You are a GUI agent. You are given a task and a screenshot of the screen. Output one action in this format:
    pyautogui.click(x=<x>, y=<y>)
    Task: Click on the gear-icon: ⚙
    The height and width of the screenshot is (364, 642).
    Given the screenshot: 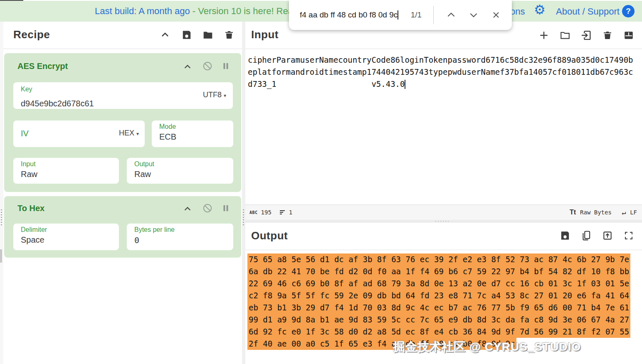 What is the action you would take?
    pyautogui.click(x=540, y=10)
    